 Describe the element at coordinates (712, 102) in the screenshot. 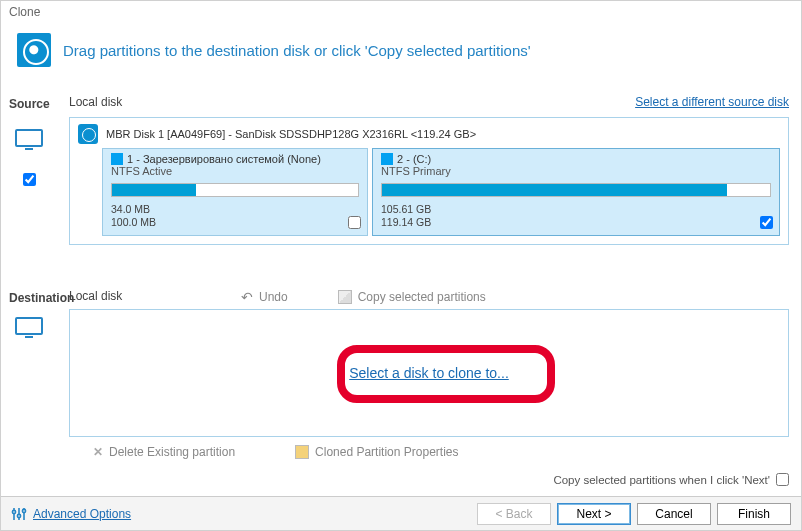

I see `select-different-source-link: Select a different source disk` at that location.